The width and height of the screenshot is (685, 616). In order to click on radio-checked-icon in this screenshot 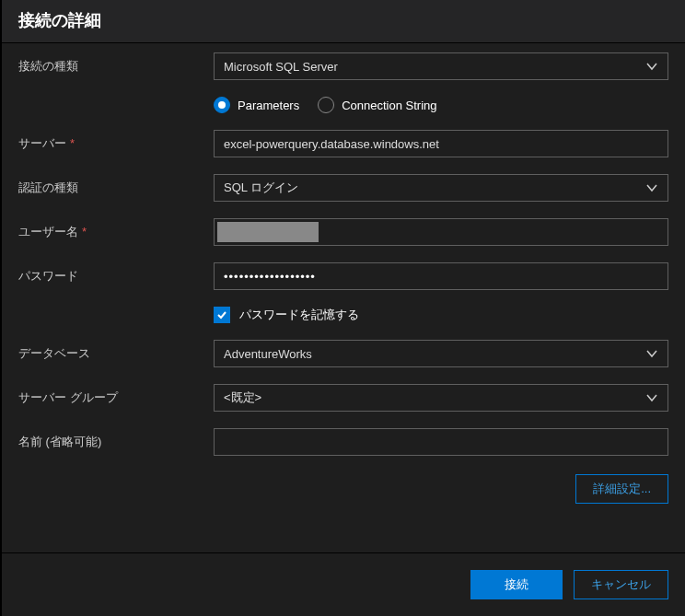, I will do `click(222, 105)`.